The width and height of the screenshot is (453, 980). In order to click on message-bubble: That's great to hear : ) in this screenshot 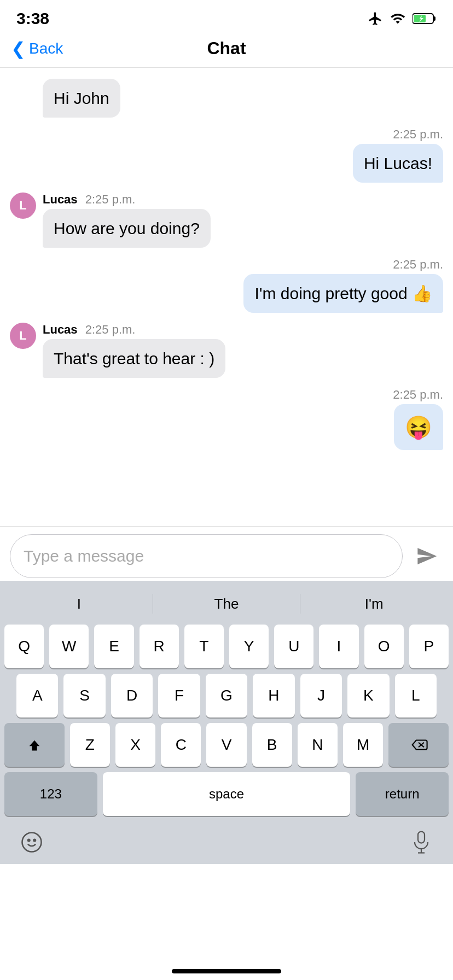, I will do `click(134, 359)`.